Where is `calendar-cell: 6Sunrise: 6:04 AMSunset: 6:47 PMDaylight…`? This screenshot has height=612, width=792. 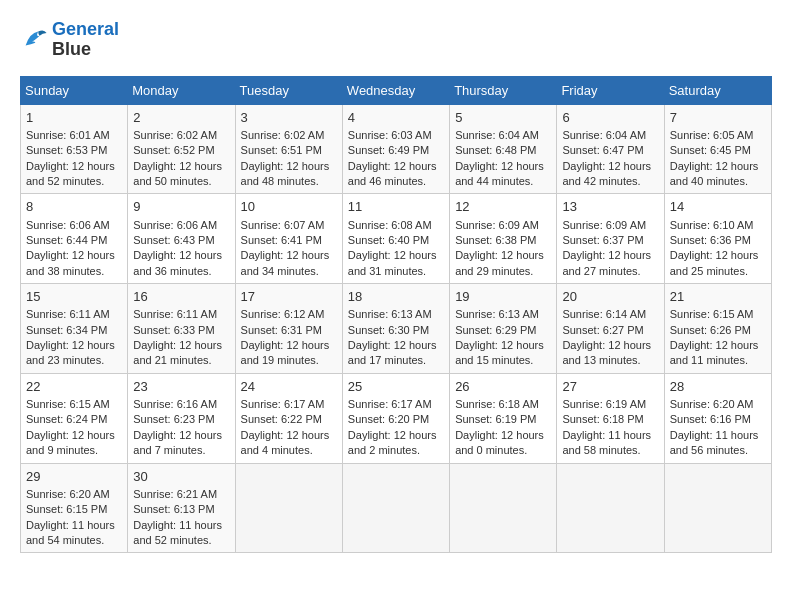 calendar-cell: 6Sunrise: 6:04 AMSunset: 6:47 PMDaylight… is located at coordinates (610, 149).